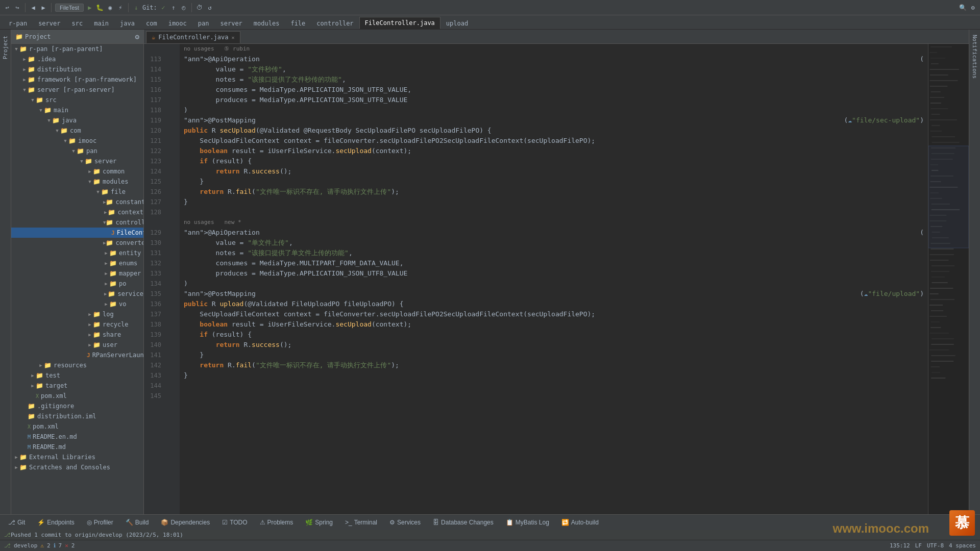 This screenshot has width=980, height=551. What do you see at coordinates (973, 8) in the screenshot?
I see `settings-icon: ⚙` at bounding box center [973, 8].